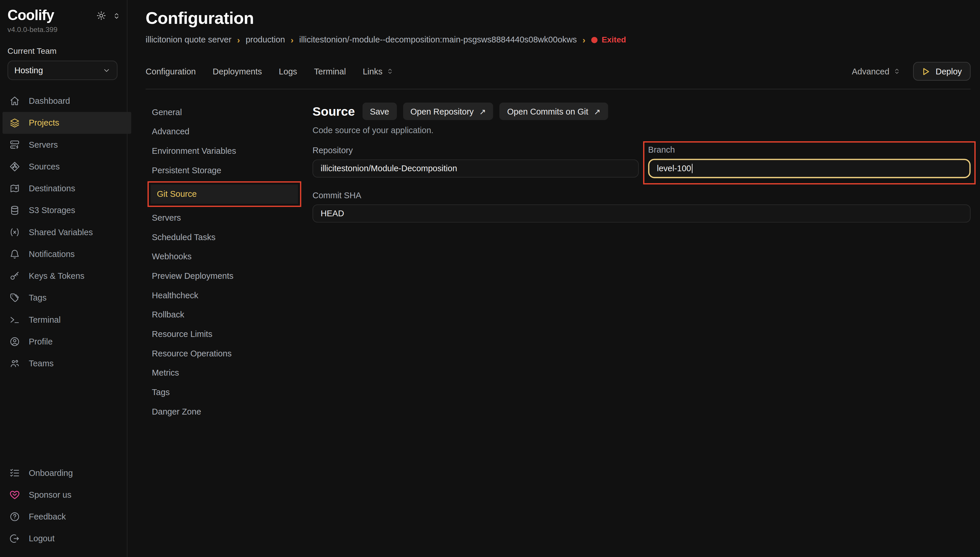  I want to click on theme-switcher-chevrons-icon, so click(116, 16).